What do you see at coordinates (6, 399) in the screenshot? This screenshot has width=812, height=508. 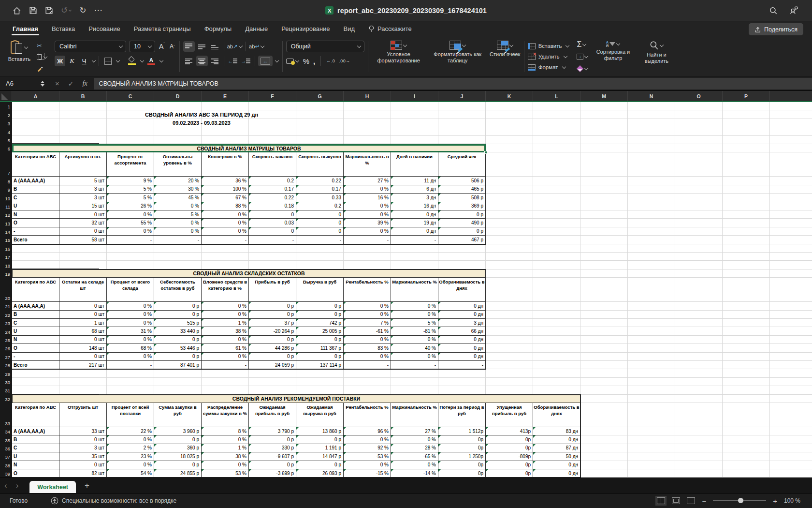 I see `row-header-32: 32` at bounding box center [6, 399].